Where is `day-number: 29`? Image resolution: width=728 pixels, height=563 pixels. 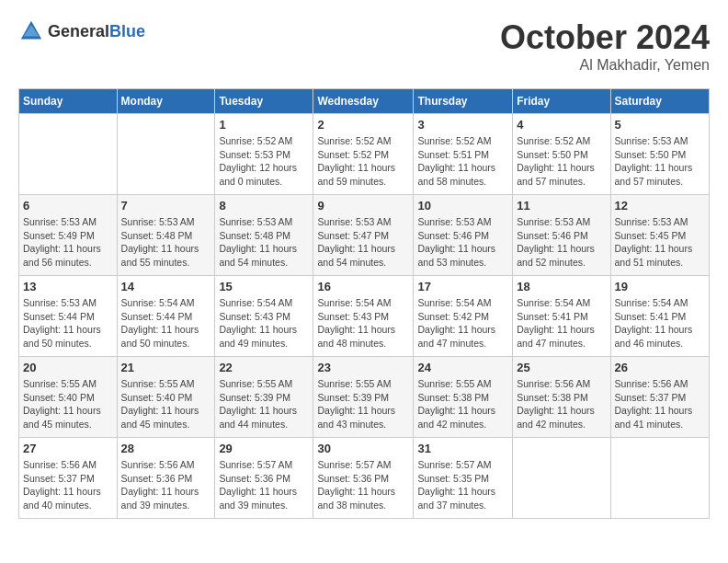 day-number: 29 is located at coordinates (264, 449).